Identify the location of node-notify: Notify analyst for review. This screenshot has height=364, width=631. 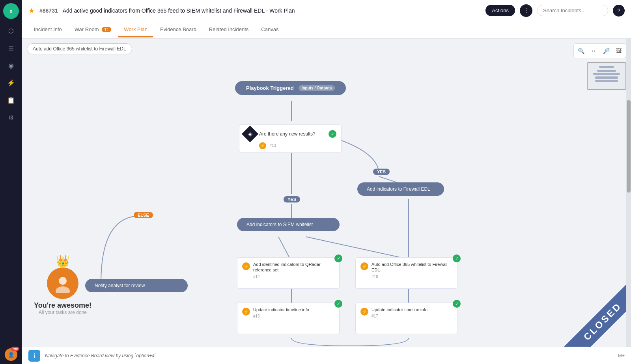
(136, 286).